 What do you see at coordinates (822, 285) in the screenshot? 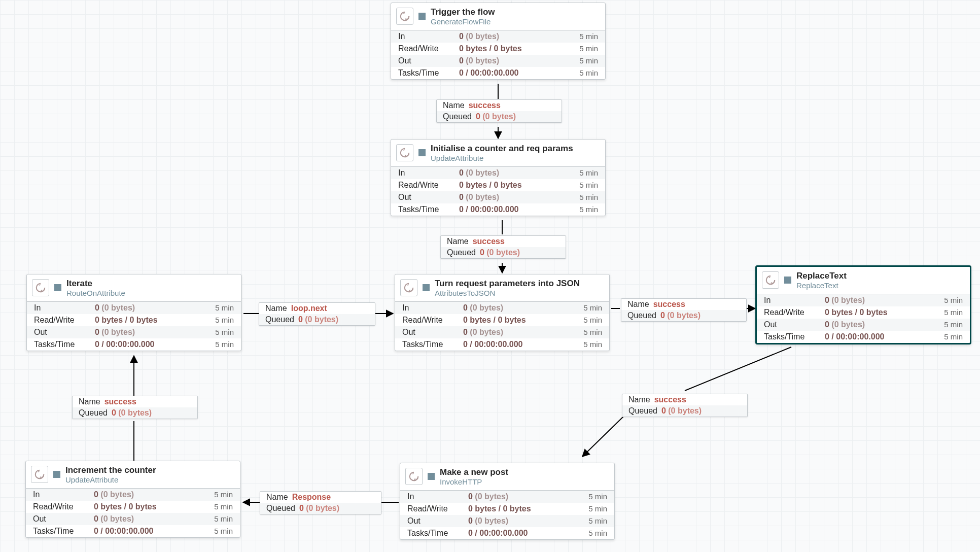
I see `processor-type: ReplaceText` at bounding box center [822, 285].